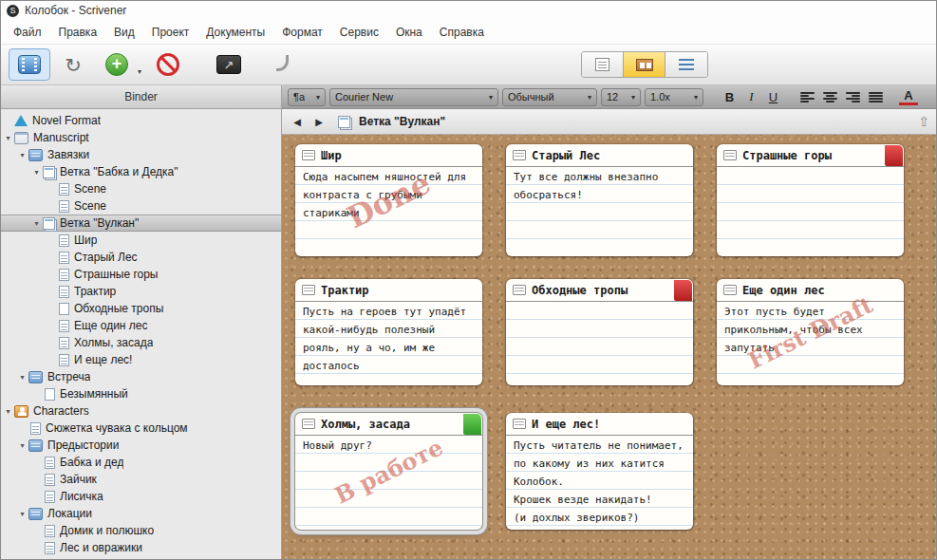 This screenshot has height=560, width=937. Describe the element at coordinates (141, 155) in the screenshot. I see `binder-item: Завязки` at that location.